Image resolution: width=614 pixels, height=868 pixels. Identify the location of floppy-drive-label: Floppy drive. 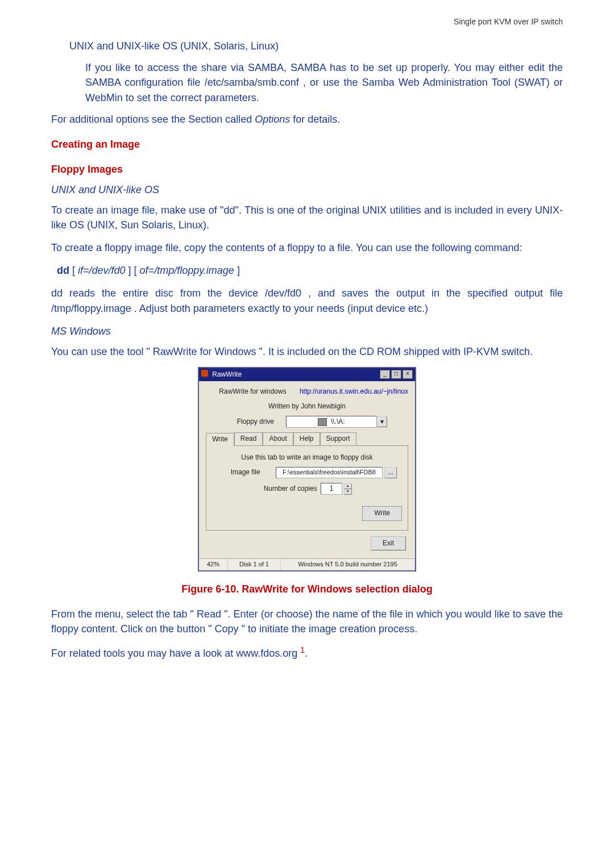
(255, 422).